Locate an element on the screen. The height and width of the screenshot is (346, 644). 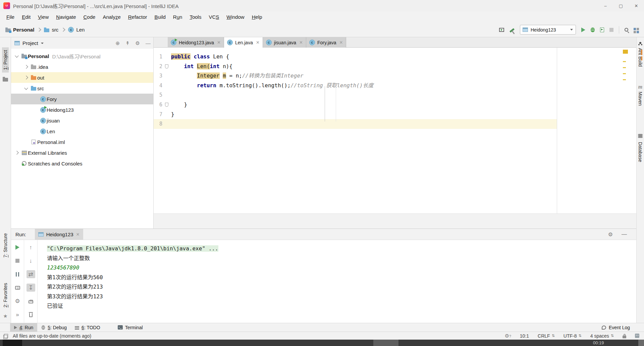
soft-wrap-button: ⇄ is located at coordinates (31, 274).